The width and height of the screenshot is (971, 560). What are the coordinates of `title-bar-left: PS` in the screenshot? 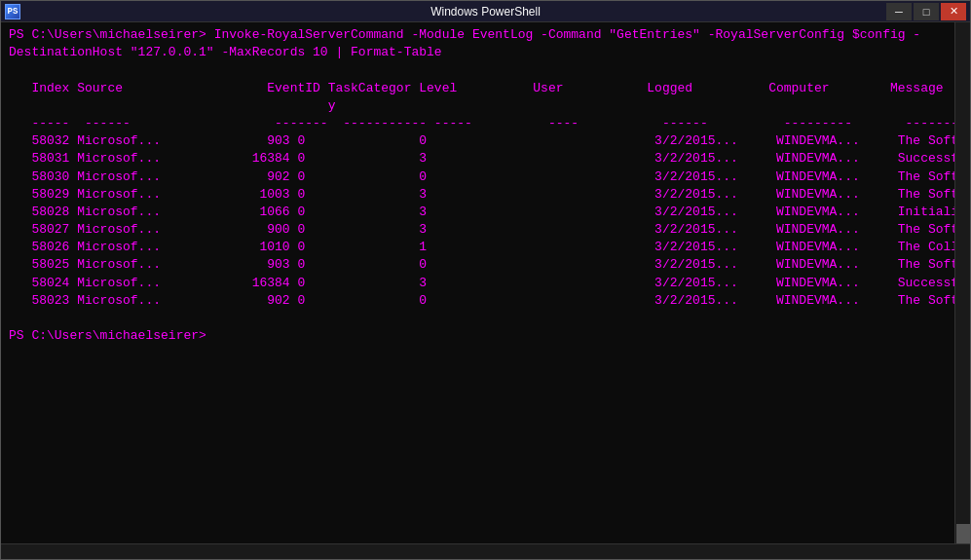 It's located at (13, 12).